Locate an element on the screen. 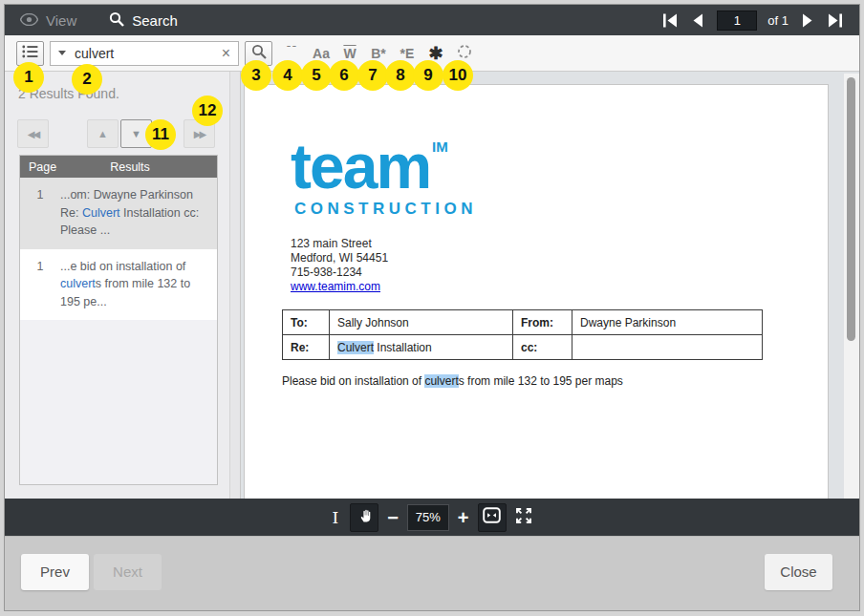  memo-table: To: Sally Johnson From: Dwayne Parkinson… is located at coordinates (522, 334).